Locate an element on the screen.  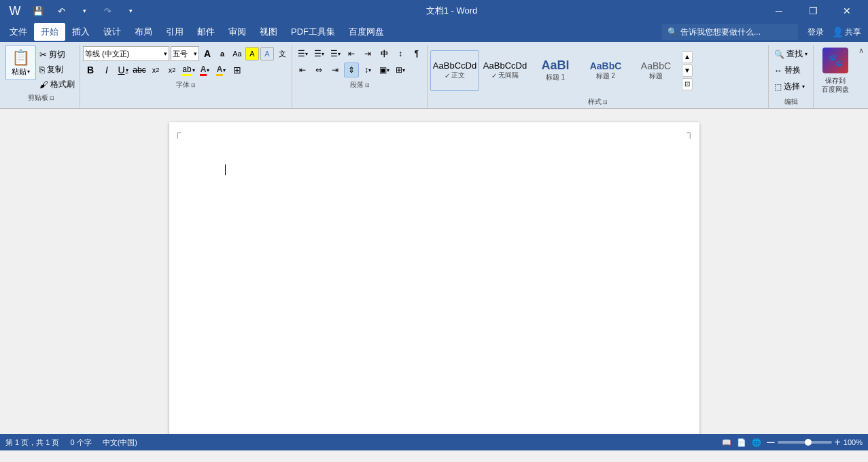
replace-btn: ↔ 替换 is located at coordinates (791, 71).